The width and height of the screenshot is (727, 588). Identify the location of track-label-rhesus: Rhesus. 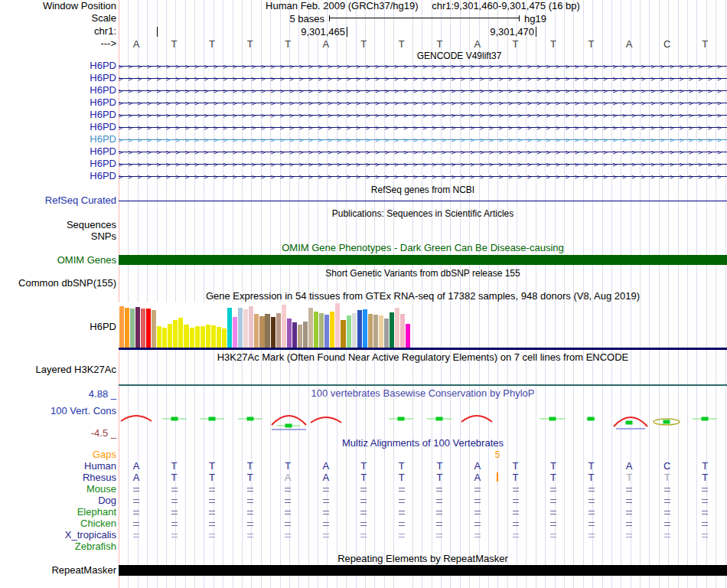
(99, 478).